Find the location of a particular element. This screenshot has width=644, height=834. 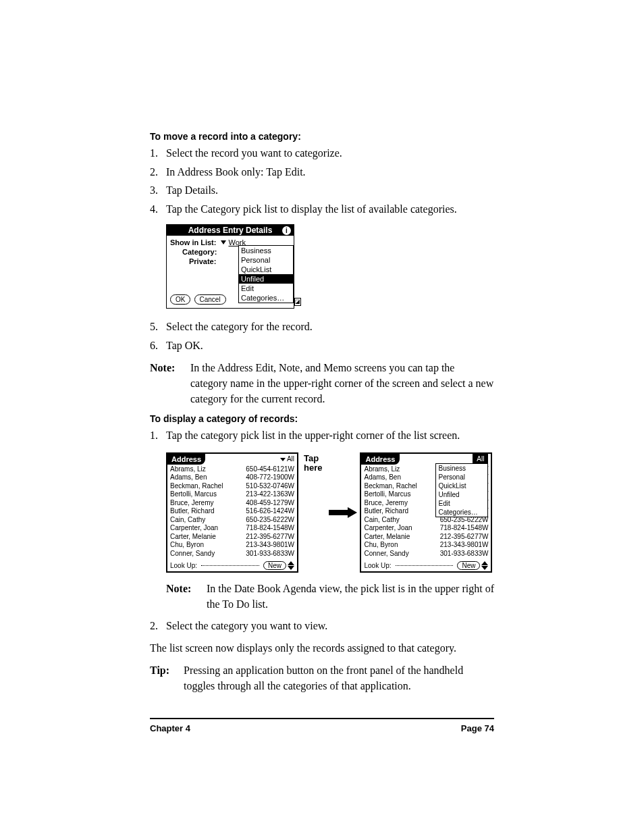

footer-rule is located at coordinates (322, 719).